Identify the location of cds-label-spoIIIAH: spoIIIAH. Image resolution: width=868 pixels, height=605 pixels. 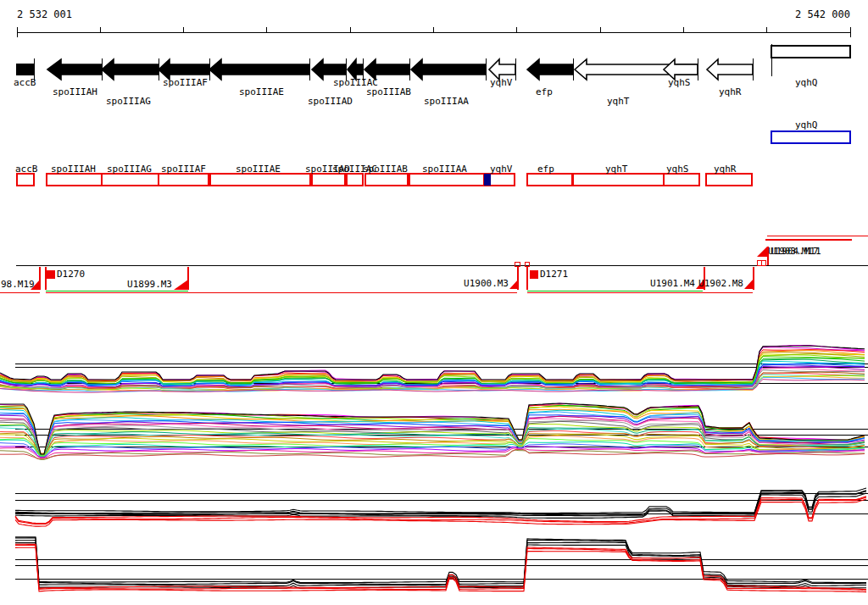
(73, 169).